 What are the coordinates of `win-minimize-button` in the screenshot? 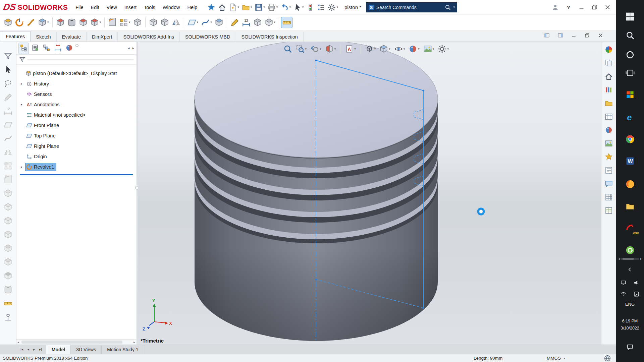 It's located at (574, 36).